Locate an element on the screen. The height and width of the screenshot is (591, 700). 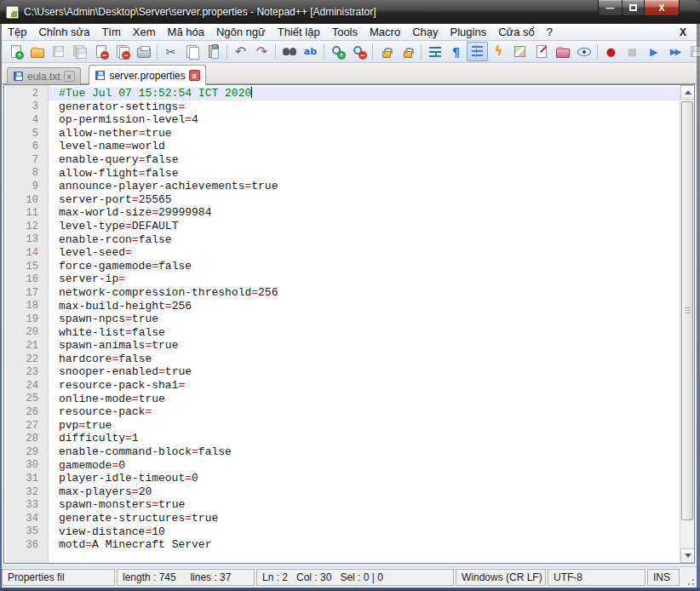
editor-line: 28difficulty=1 is located at coordinates (342, 439).